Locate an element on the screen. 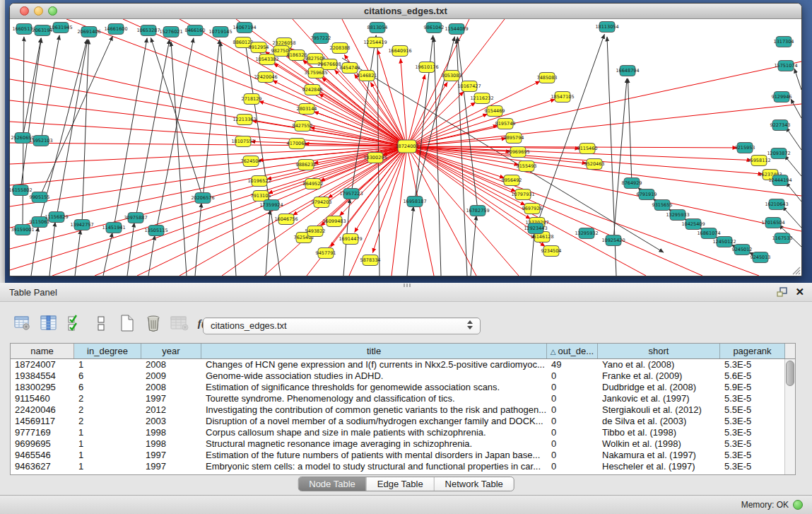  vertical-scrollbar is located at coordinates (790, 417).